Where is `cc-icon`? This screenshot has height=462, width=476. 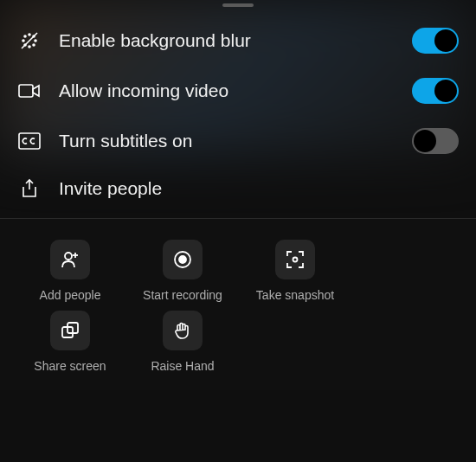
cc-icon is located at coordinates (29, 141).